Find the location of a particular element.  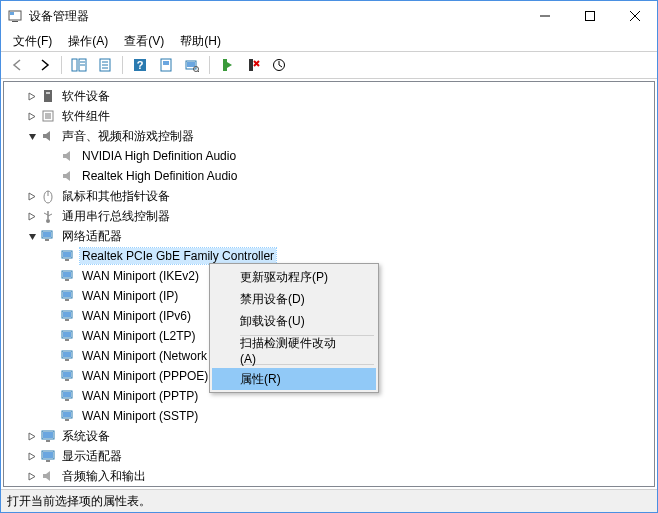

tree-label: 网络适配器 is located at coordinates (92, 236).